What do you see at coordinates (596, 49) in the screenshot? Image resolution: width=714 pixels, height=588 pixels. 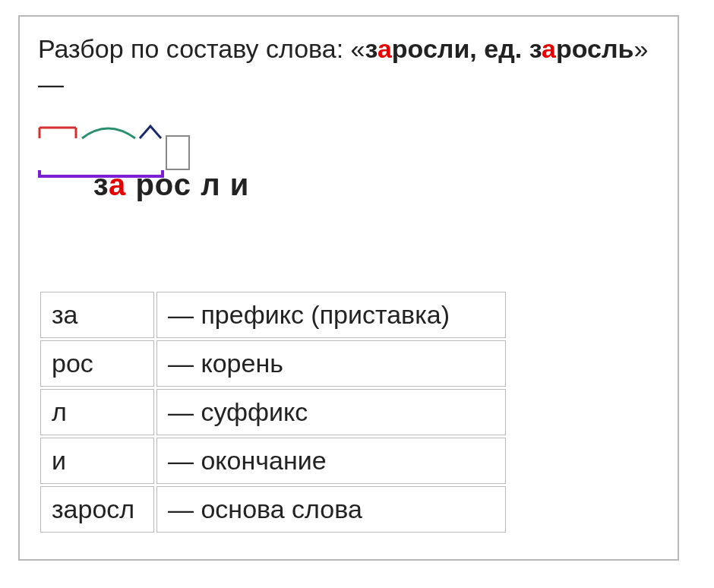 I see `word2-post: росль` at bounding box center [596, 49].